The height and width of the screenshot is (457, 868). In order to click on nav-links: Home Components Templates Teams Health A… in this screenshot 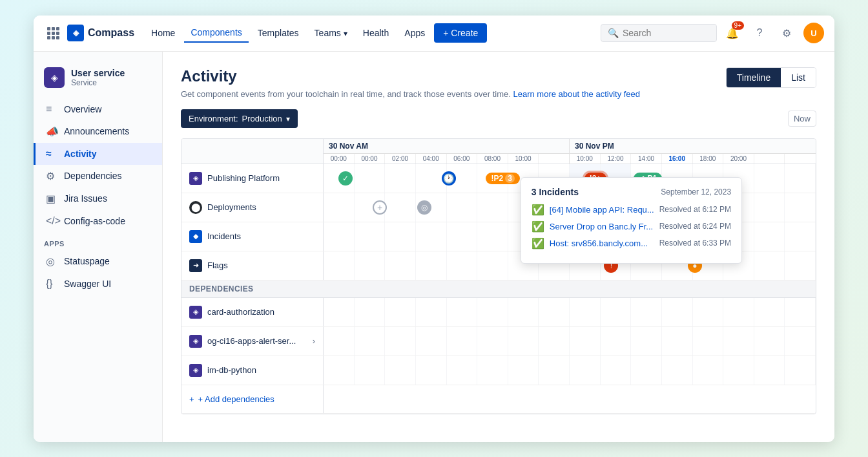, I will do `click(370, 33)`.